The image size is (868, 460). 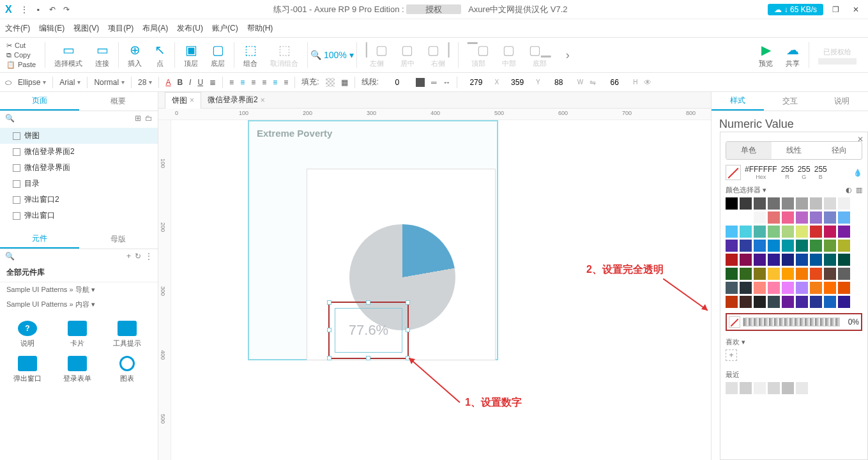 I want to click on align-right-button: ▢▕右侧, so click(x=438, y=55).